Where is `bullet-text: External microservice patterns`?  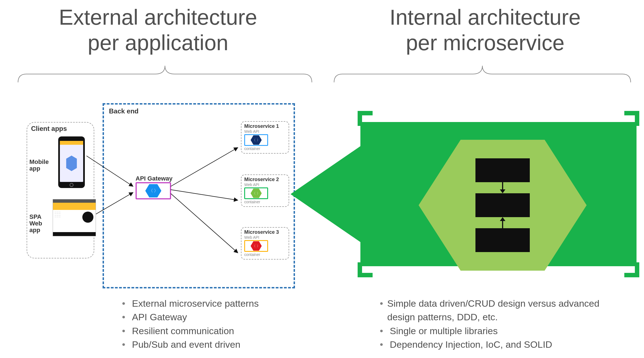 bullet-text: External microservice patterns is located at coordinates (195, 303).